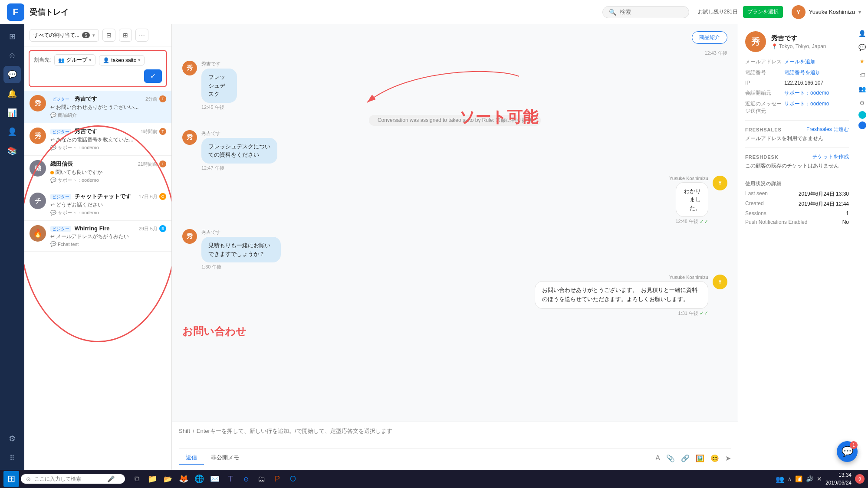  What do you see at coordinates (231, 64) in the screenshot?
I see `bubble-sender: 秀吉です` at bounding box center [231, 64].